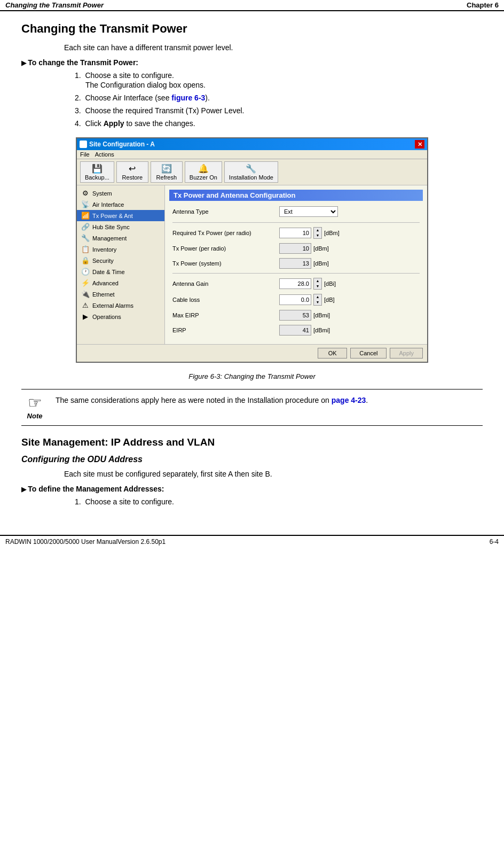 Image resolution: width=504 pixels, height=857 pixels. What do you see at coordinates (121, 193) in the screenshot?
I see `sidebar-item-system: ⚙ System` at bounding box center [121, 193].